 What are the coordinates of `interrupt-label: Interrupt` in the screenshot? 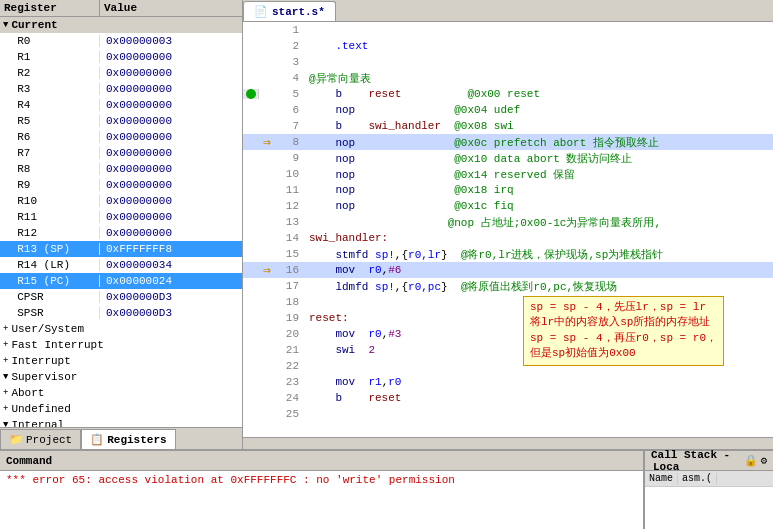 It's located at (40, 361).